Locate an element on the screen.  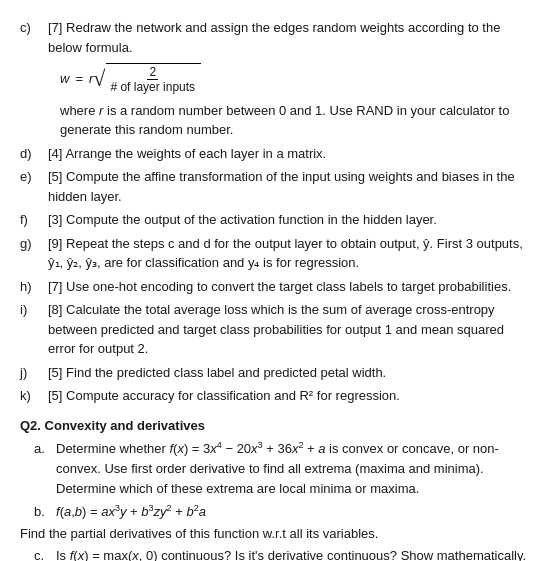
radical-symbol: √ is located at coordinates (99, 79).